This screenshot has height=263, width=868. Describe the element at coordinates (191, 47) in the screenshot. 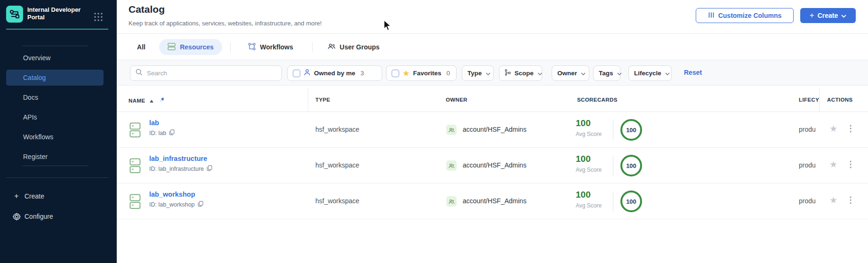

I see `tab-resources: Resources` at that location.